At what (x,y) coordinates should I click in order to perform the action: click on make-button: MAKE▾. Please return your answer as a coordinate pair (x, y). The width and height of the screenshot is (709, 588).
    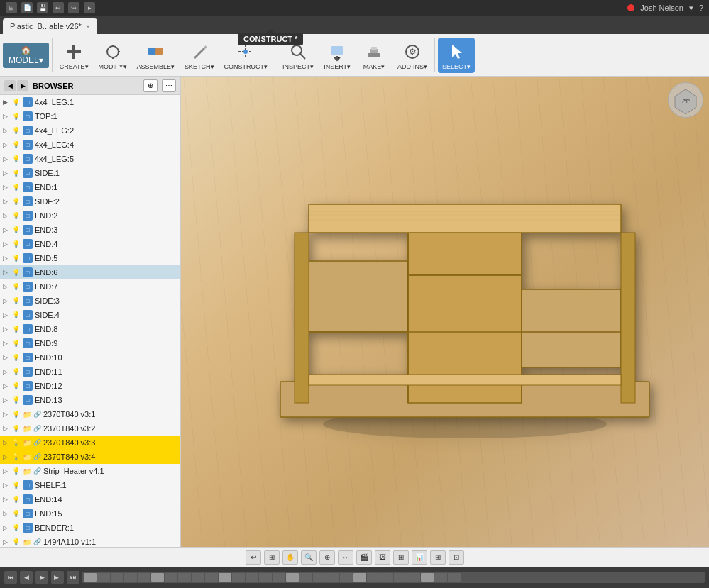
    Looking at the image, I should click on (374, 55).